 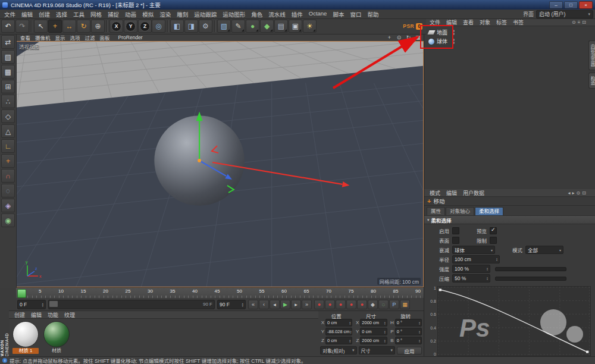 I want to click on menu-item: 帮助, so click(x=372, y=14).